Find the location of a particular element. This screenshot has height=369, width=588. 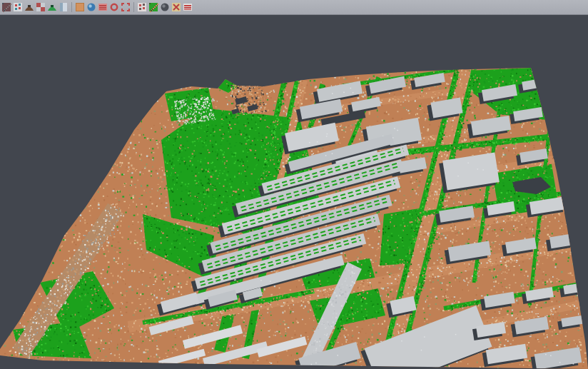

render-sphere-icon is located at coordinates (165, 7).